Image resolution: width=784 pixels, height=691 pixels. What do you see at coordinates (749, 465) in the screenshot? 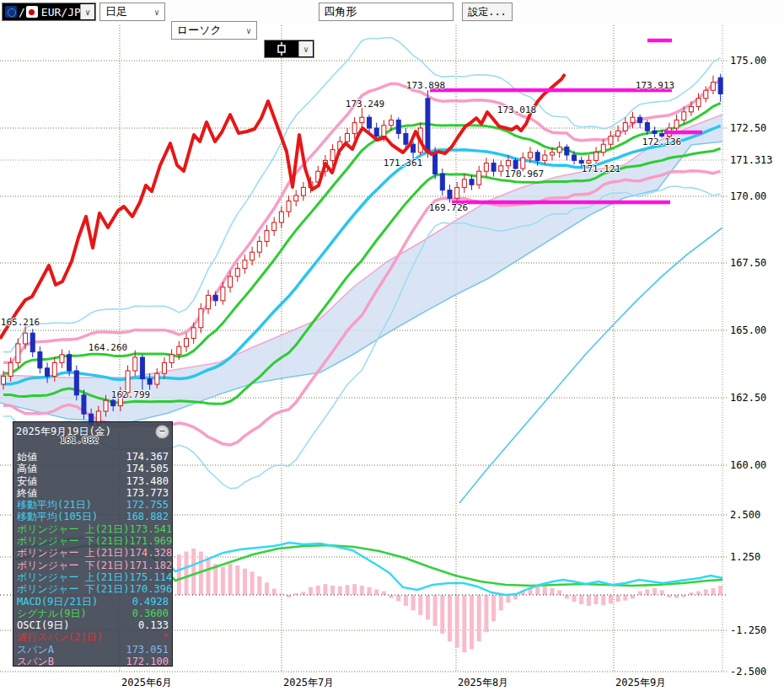
I see `price-axis-label: 160.00` at bounding box center [749, 465].